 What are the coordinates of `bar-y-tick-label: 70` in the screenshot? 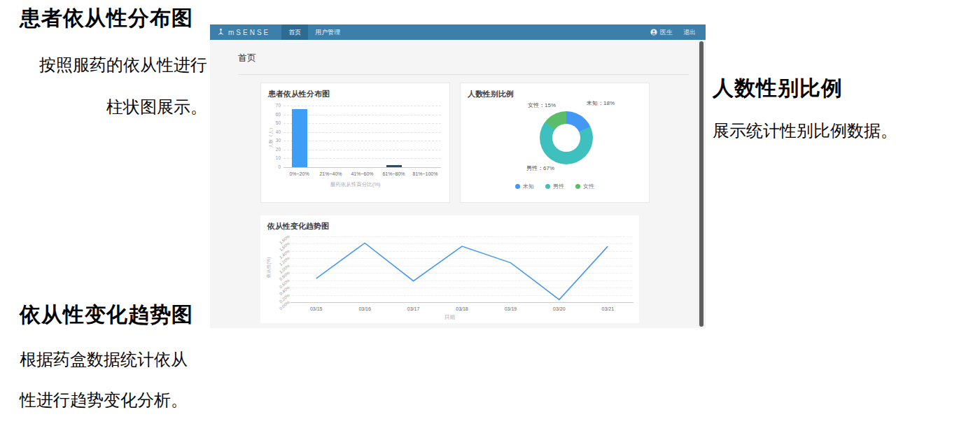 It's located at (272, 105).